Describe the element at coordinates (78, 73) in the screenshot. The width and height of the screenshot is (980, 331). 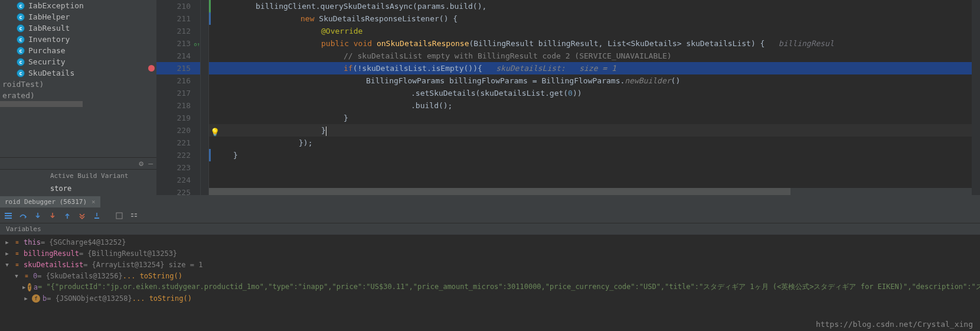
I see `tree-class-item: cSkuDetails` at that location.